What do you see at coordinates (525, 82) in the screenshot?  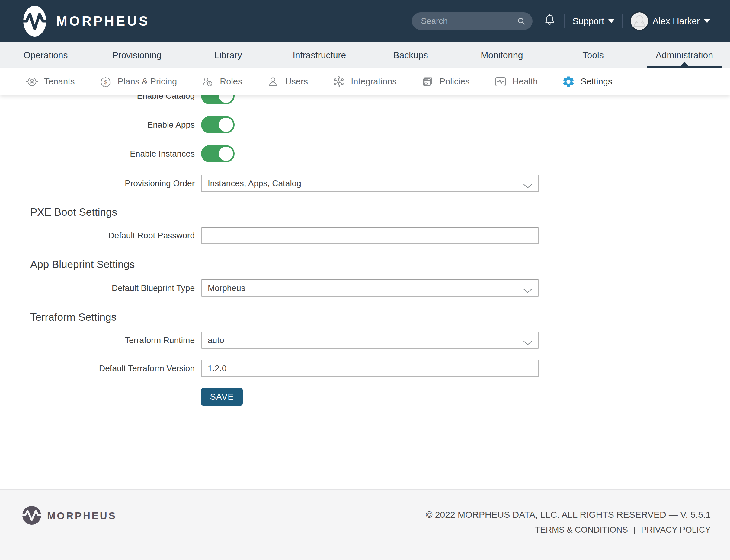 I see `subnav-label: Health` at bounding box center [525, 82].